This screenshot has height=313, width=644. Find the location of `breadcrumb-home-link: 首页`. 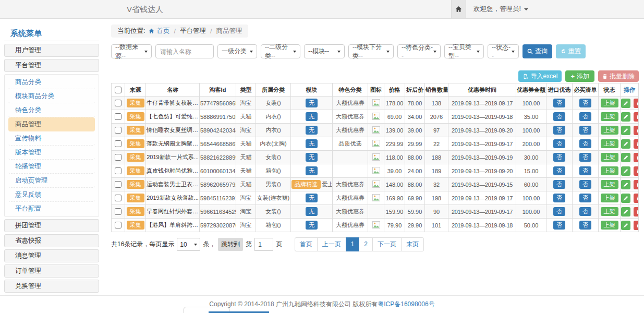

breadcrumb-home-link: 首页 is located at coordinates (163, 31).